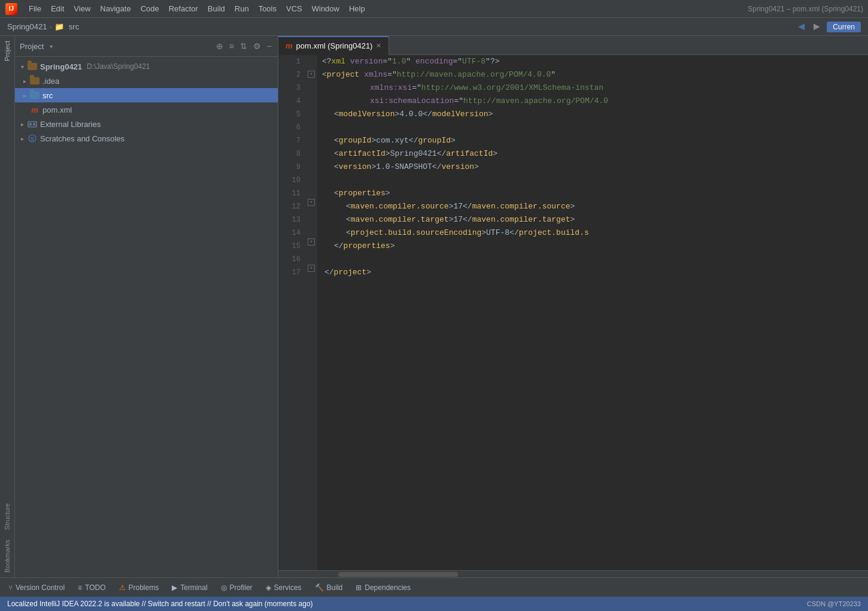  What do you see at coordinates (834, 604) in the screenshot?
I see `status-right: CSDN @YT20233` at bounding box center [834, 604].